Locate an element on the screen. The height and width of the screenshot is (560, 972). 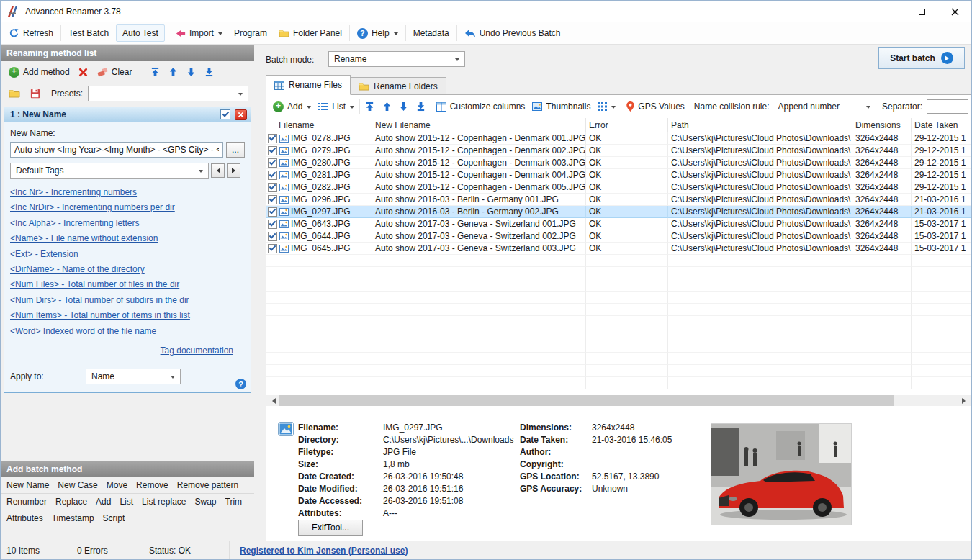
close-button is located at coordinates (955, 12).